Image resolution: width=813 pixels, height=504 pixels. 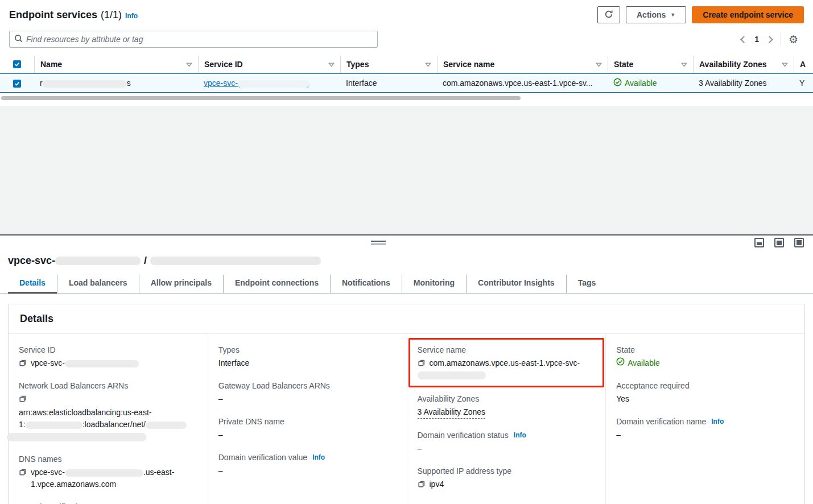 What do you see at coordinates (17, 64) in the screenshot?
I see `select-all-checkbox` at bounding box center [17, 64].